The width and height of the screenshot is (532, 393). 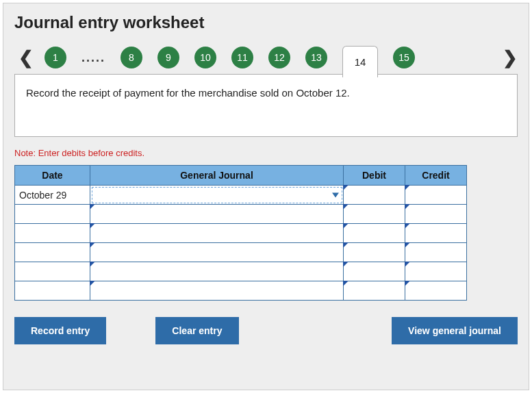 I want to click on col-general-journal: General Journal, so click(x=217, y=175).